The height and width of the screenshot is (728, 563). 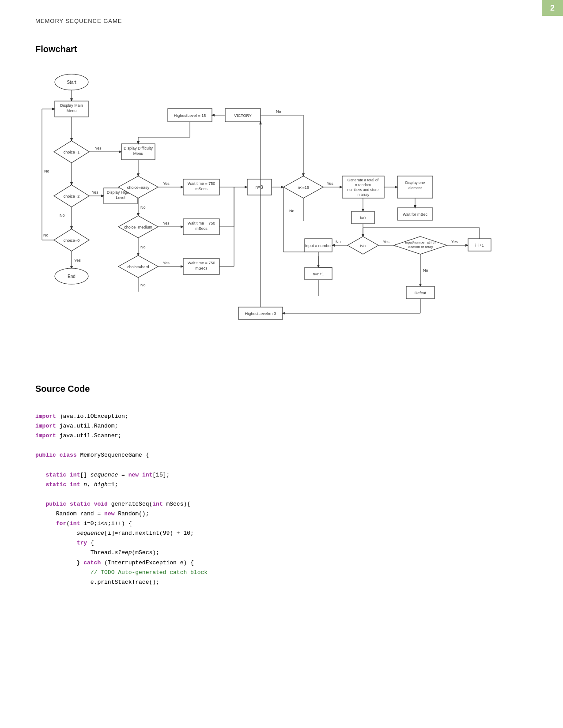 I want to click on keyword-int-3: int, so click(x=75, y=484).